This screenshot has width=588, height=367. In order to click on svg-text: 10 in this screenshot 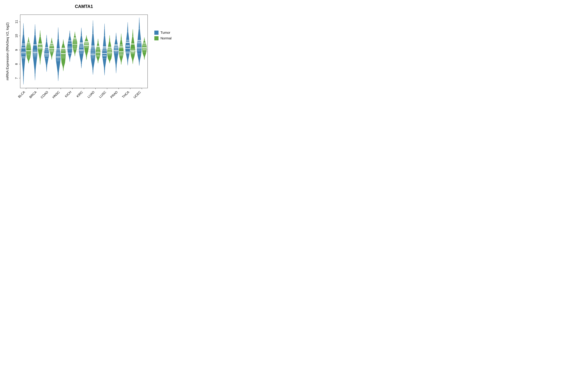, I will do `click(17, 36)`.